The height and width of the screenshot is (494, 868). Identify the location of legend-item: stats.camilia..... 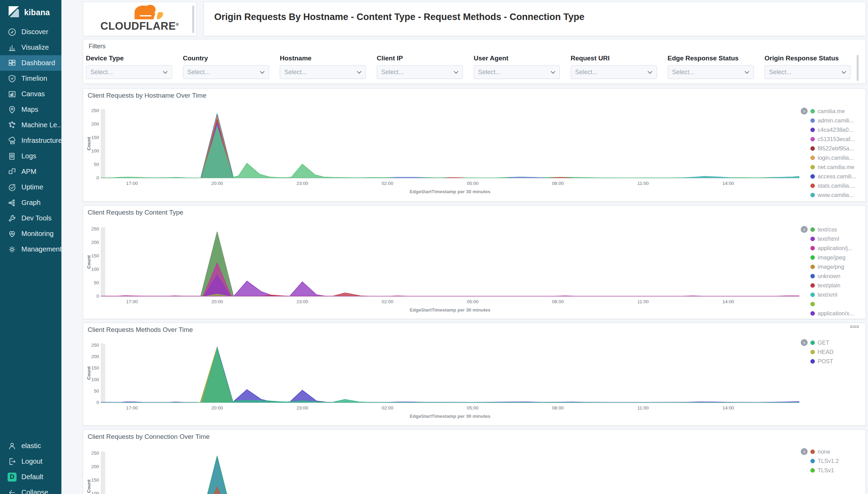
(834, 186).